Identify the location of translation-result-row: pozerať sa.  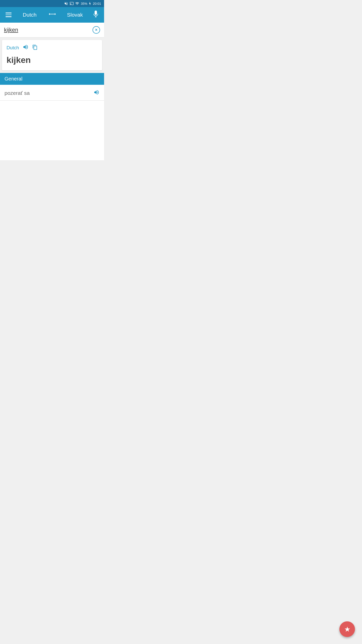
(52, 93).